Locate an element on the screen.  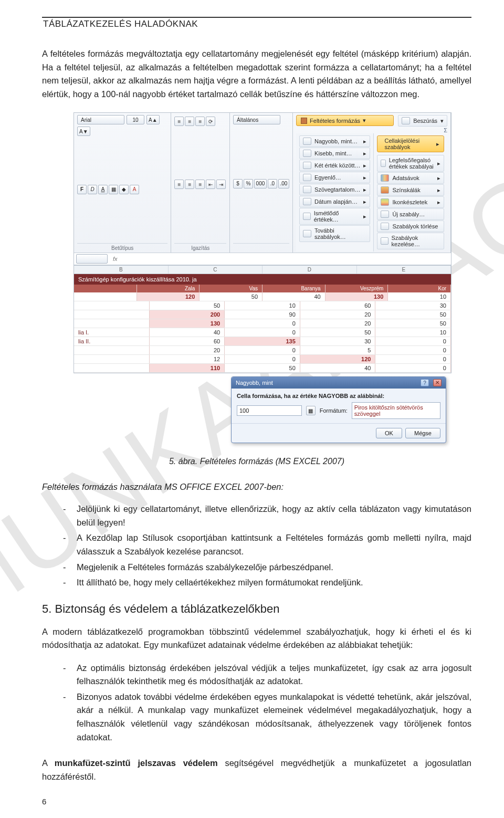
align-left-button: ≡ is located at coordinates (179, 184).